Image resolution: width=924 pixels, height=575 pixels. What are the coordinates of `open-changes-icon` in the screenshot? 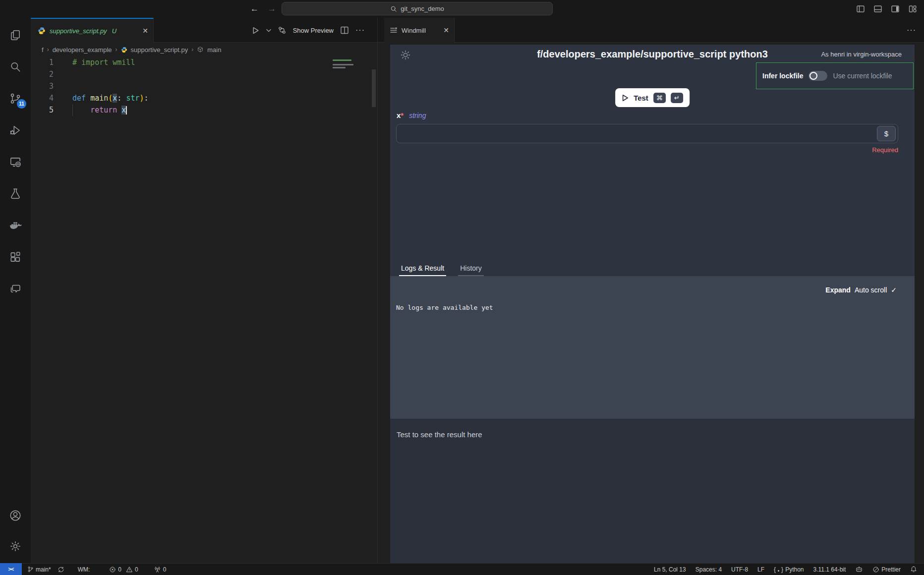 It's located at (282, 30).